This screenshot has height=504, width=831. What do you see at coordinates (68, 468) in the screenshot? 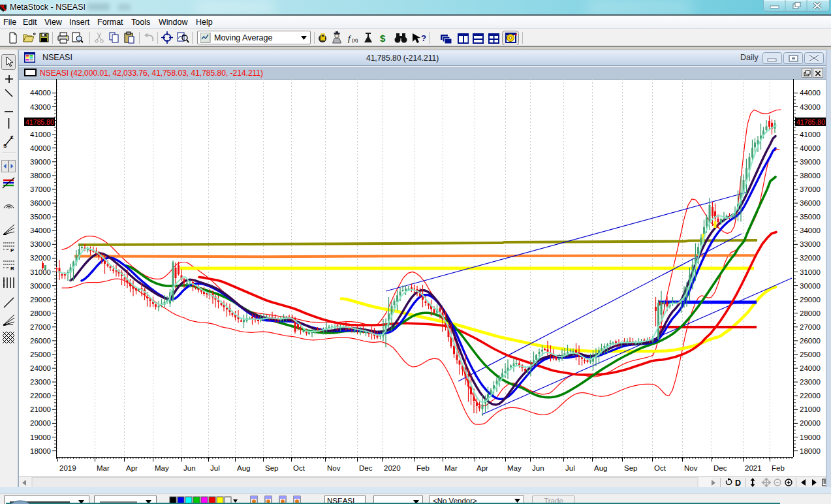
I see `svg-text: 2019` at bounding box center [68, 468].